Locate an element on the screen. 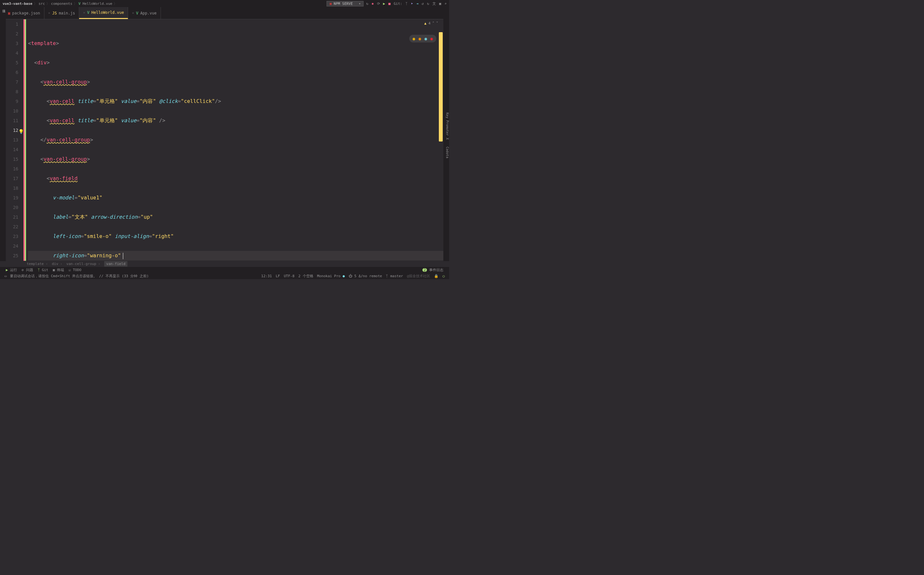 Image resolution: width=924 pixels, height=575 pixels. file-encoding: UTF-8 is located at coordinates (289, 276).